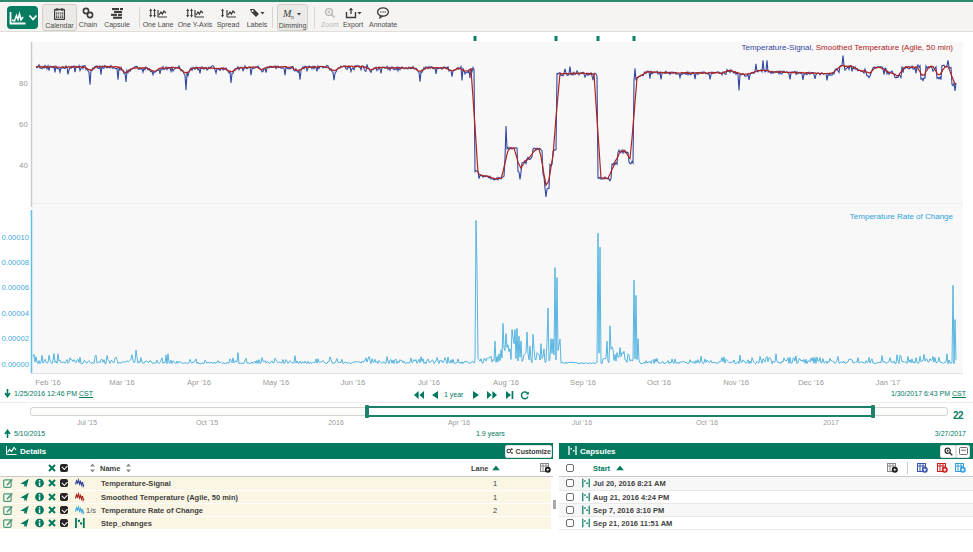 The image size is (973, 552). What do you see at coordinates (16, 364) in the screenshot?
I see `svg-text: 0.00000` at bounding box center [16, 364].